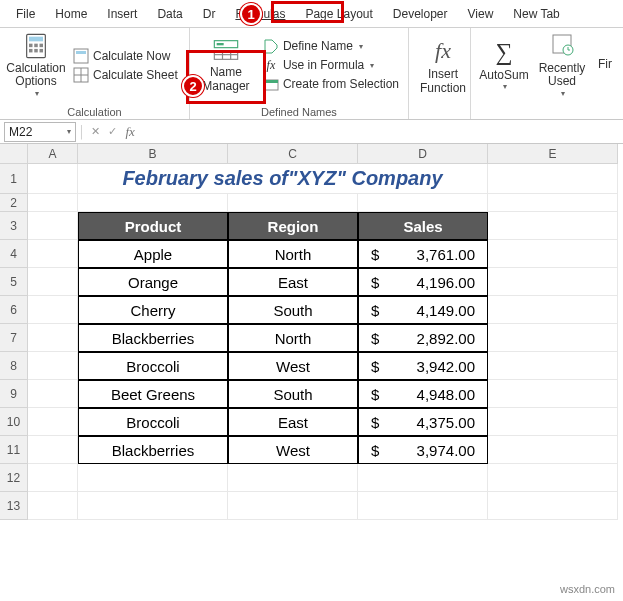 This screenshot has width=623, height=601. I want to click on tab-newtab: New Tab, so click(536, 14).